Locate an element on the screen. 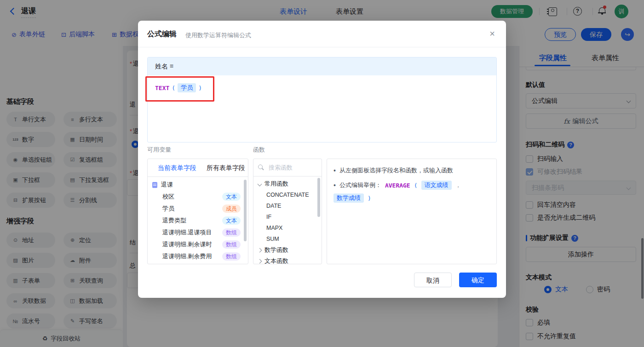 This screenshot has height=347, width=644. search-icon is located at coordinates (261, 167).